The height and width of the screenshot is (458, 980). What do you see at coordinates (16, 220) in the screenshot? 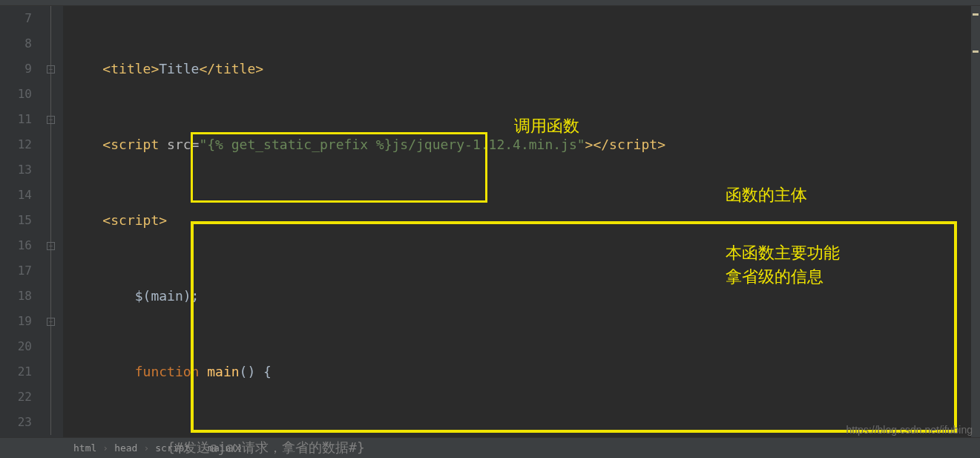
I see `line-number: 15` at bounding box center [16, 220].